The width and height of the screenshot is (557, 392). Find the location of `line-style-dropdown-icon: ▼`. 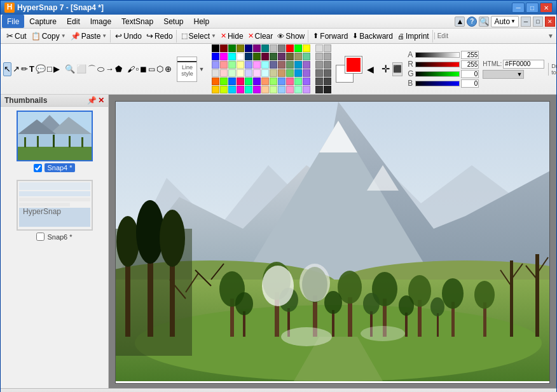

line-style-dropdown-icon: ▼ is located at coordinates (201, 69).